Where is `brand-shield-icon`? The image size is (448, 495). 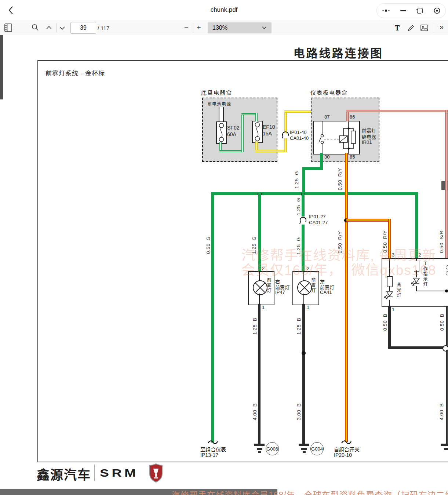
brand-shield-icon is located at coordinates (156, 473).